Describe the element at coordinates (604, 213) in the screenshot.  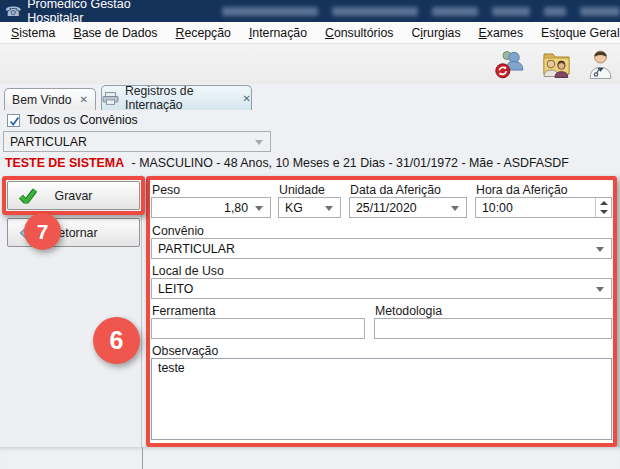
I see `spin-down-icon` at that location.